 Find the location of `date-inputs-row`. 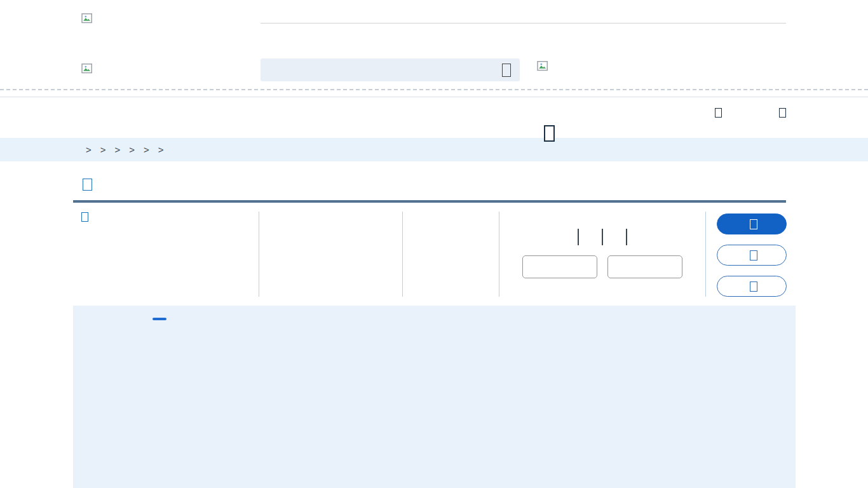

date-inputs-row is located at coordinates (602, 267).